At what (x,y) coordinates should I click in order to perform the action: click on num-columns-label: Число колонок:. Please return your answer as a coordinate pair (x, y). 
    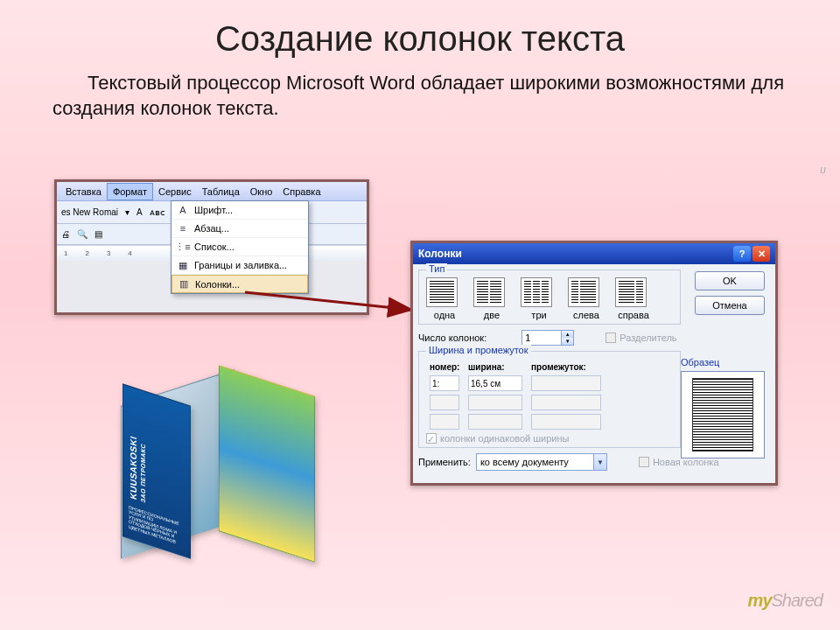
    Looking at the image, I should click on (452, 338).